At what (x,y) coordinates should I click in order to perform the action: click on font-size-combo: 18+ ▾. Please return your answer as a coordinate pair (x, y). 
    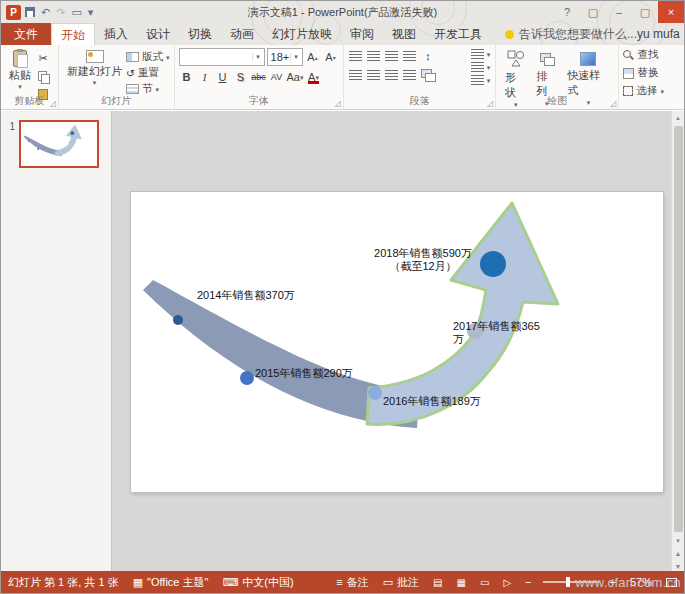
    Looking at the image, I should click on (285, 57).